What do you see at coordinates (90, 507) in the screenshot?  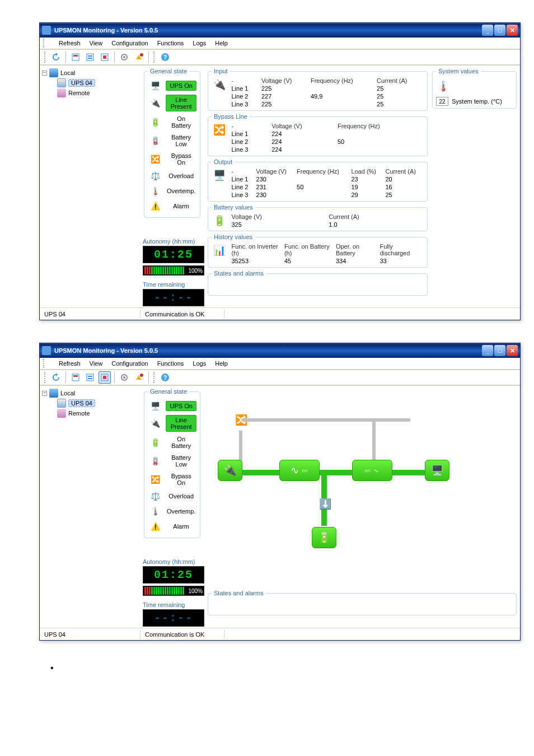 I see `device-tree-2: −Local UPS 04 Remote` at bounding box center [90, 507].